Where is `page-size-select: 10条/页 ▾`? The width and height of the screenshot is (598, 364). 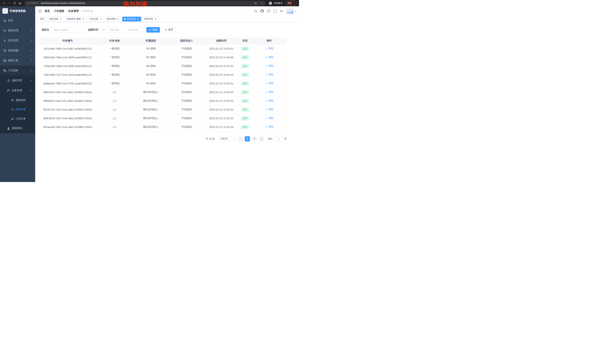
page-size-select: 10条/页 ▾ is located at coordinates (227, 139).